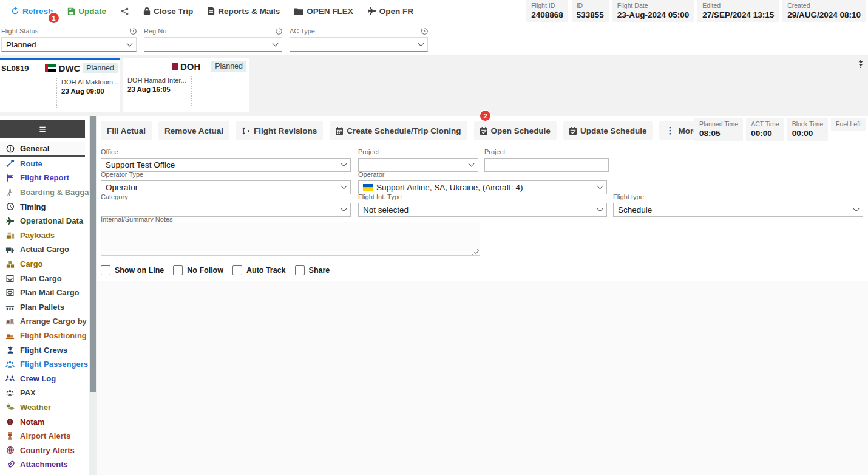 This screenshot has width=868, height=475. Describe the element at coordinates (10, 350) in the screenshot. I see `crew-person-icon` at that location.